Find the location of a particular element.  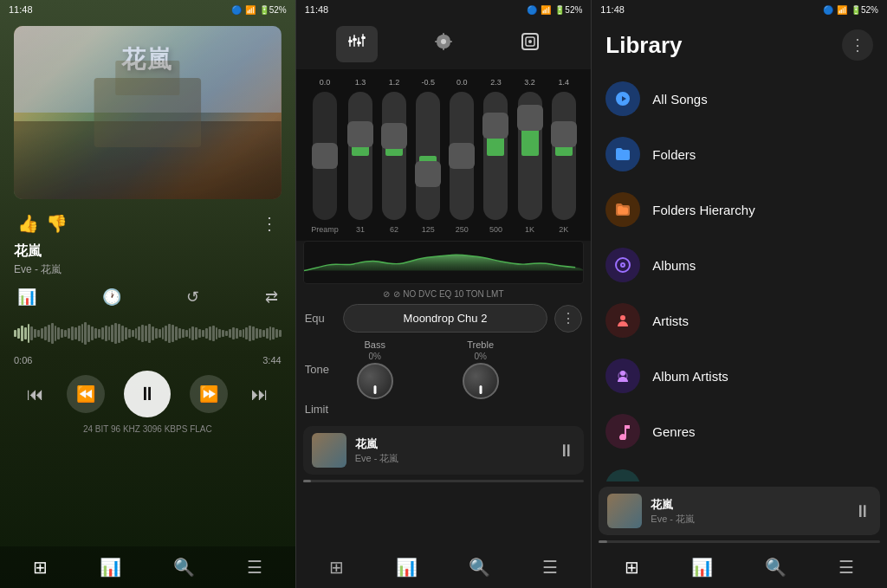

nav-search-1: 🔍 is located at coordinates (184, 567).